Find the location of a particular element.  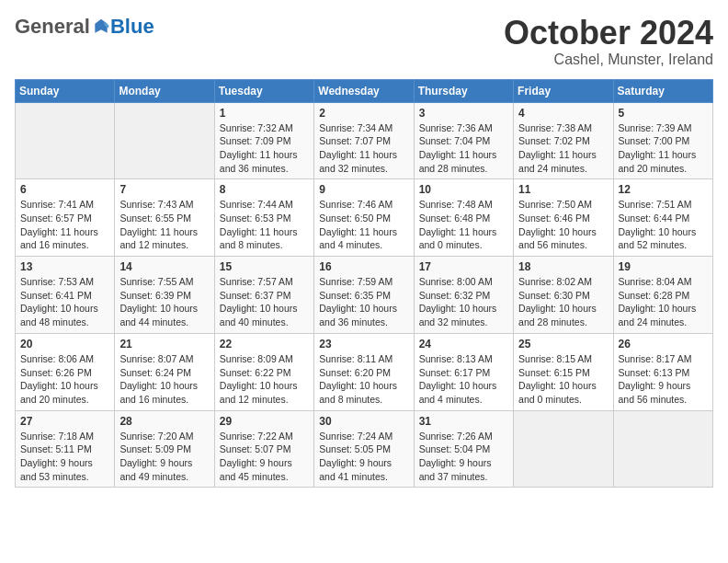

day-info: Sunrise: 8:04 AM Sunset: 6:28 PM Dayligh… is located at coordinates (664, 302).